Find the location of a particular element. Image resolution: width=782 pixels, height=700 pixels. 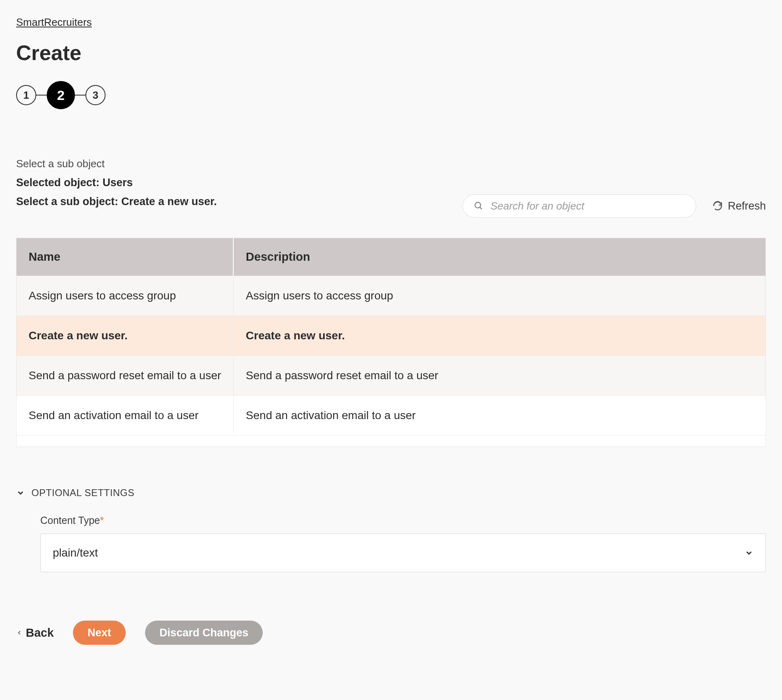

table-header: Name Description is located at coordinates (391, 257).